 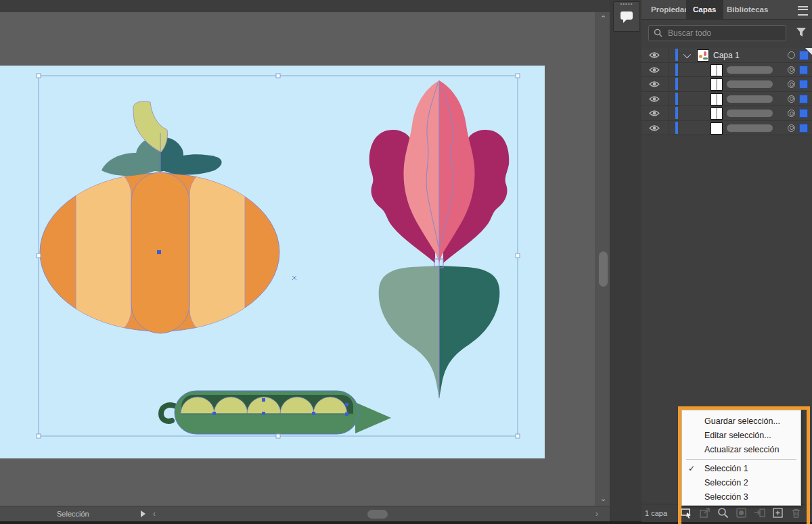 What do you see at coordinates (742, 469) in the screenshot?
I see `menu-item-seleccion-1: ✓ Selección 1` at bounding box center [742, 469].